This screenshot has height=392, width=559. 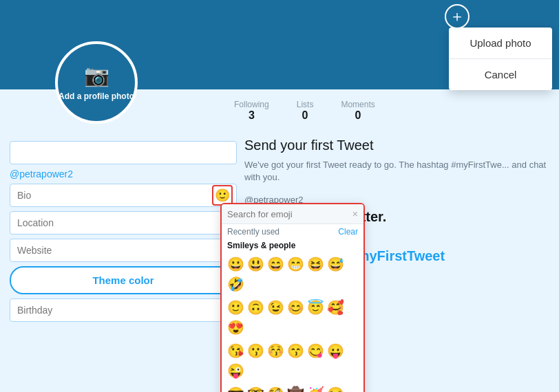 I want to click on website-input, so click(x=123, y=250).